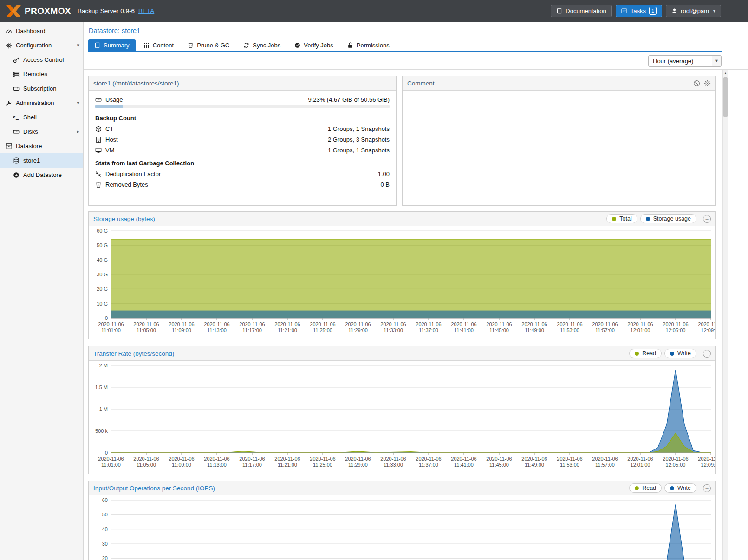  I want to click on tab-label: Verify Jobs, so click(319, 46).